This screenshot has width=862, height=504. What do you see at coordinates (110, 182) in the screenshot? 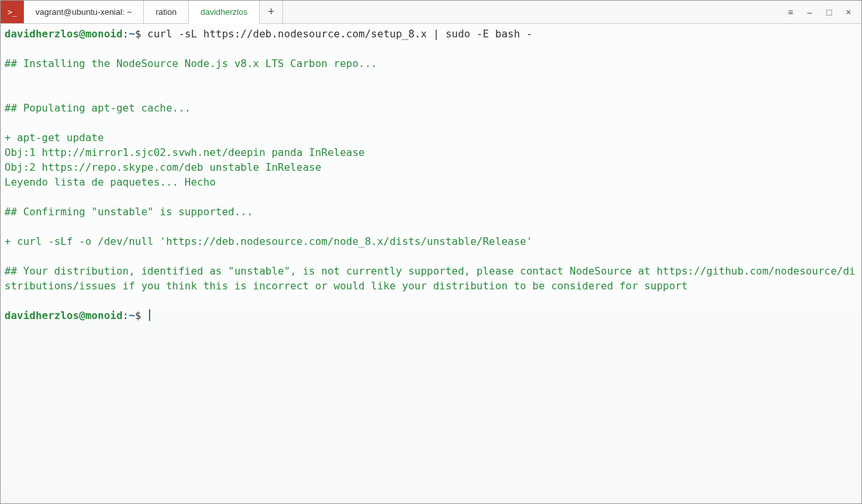
I see `output-line-9: Leyendo lista de paquetes... Hecho` at bounding box center [110, 182].